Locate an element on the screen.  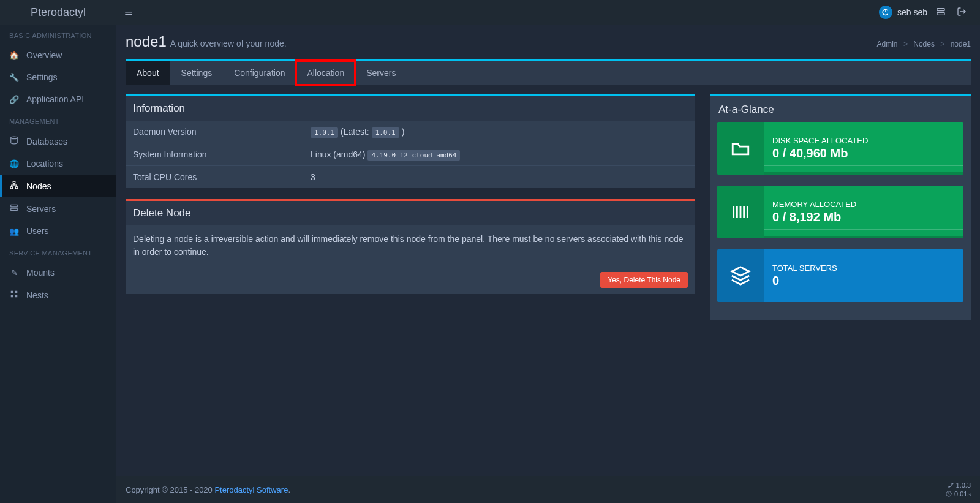
sidebar-item-settings: 🔧Settings is located at coordinates (58, 77).